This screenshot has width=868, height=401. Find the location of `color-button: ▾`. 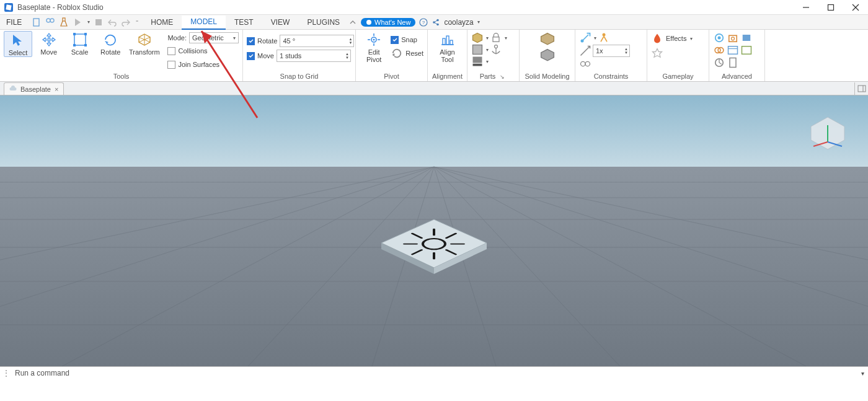

color-button: ▾ is located at coordinates (489, 61).